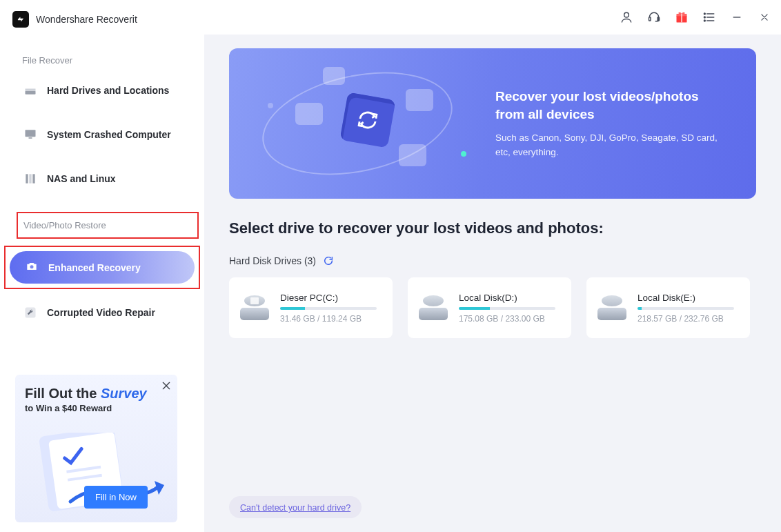 Image resolution: width=781 pixels, height=532 pixels. What do you see at coordinates (689, 298) in the screenshot?
I see `drive-name: Local Disk(E:)` at bounding box center [689, 298].